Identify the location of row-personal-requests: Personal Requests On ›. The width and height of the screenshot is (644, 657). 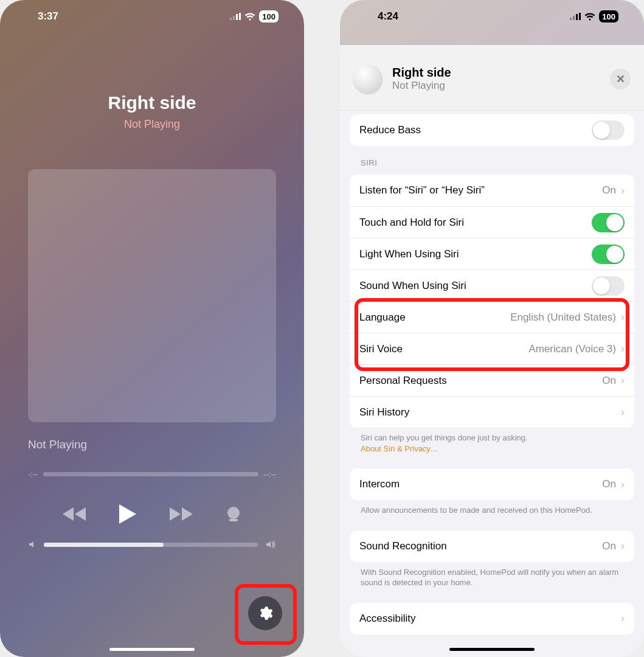
(492, 380).